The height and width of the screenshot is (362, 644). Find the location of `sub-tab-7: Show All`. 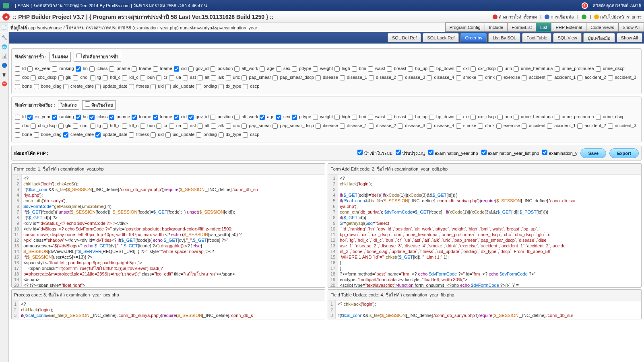

sub-tab-7: Show All is located at coordinates (630, 38).